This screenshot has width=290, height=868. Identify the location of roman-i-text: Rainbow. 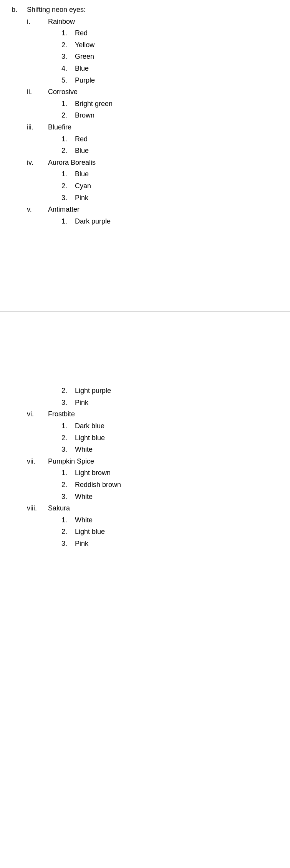
(163, 22).